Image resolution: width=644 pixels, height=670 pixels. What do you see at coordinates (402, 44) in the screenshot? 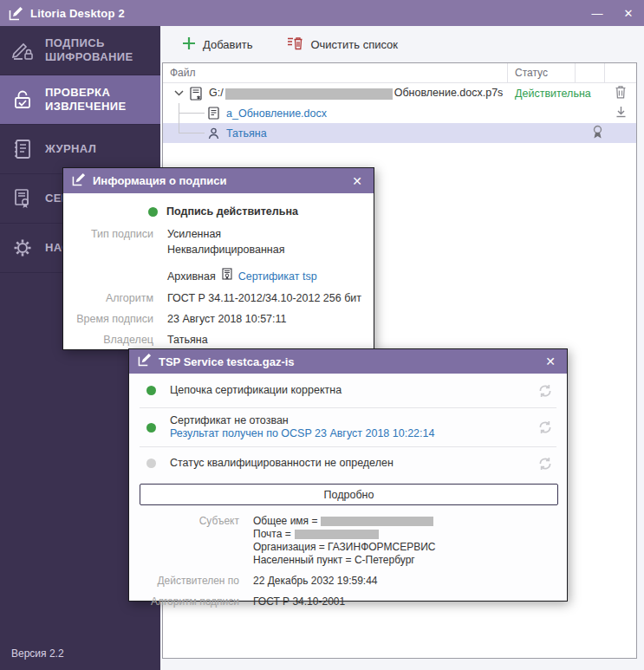
I see `toolbar: Добавить Очистить список` at bounding box center [402, 44].